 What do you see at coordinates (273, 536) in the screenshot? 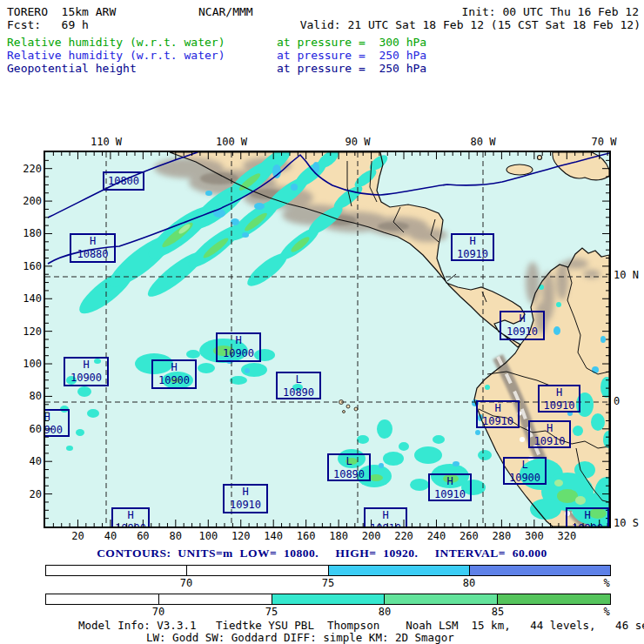
I see `x-axis-label: 140` at bounding box center [273, 536].